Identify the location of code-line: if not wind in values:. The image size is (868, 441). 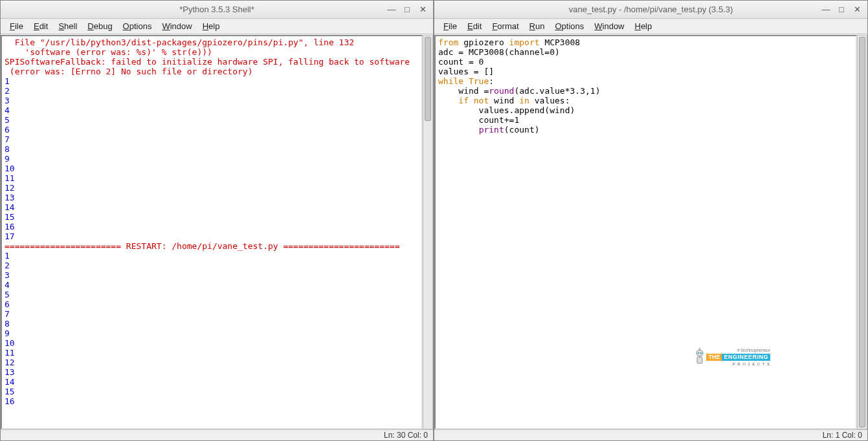
(646, 101).